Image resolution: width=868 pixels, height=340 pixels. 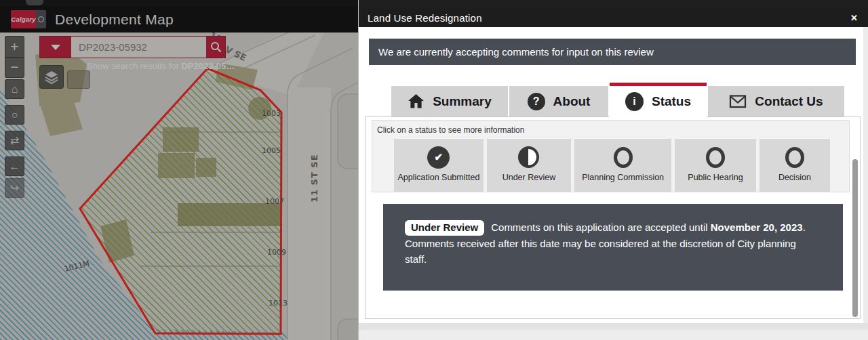 What do you see at coordinates (738, 102) in the screenshot?
I see `envelope-icon` at bounding box center [738, 102].